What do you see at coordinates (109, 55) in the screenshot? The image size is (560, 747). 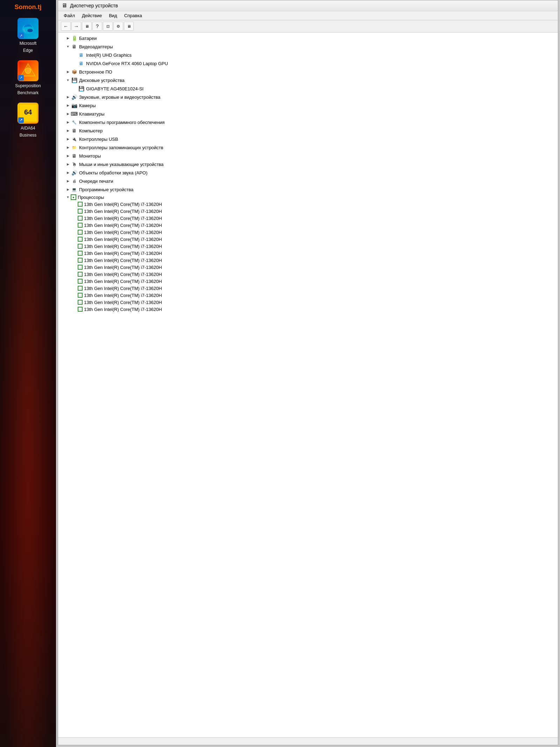 I see `intel-uhd-label: Intel(R) UHD Graphics` at bounding box center [109, 55].